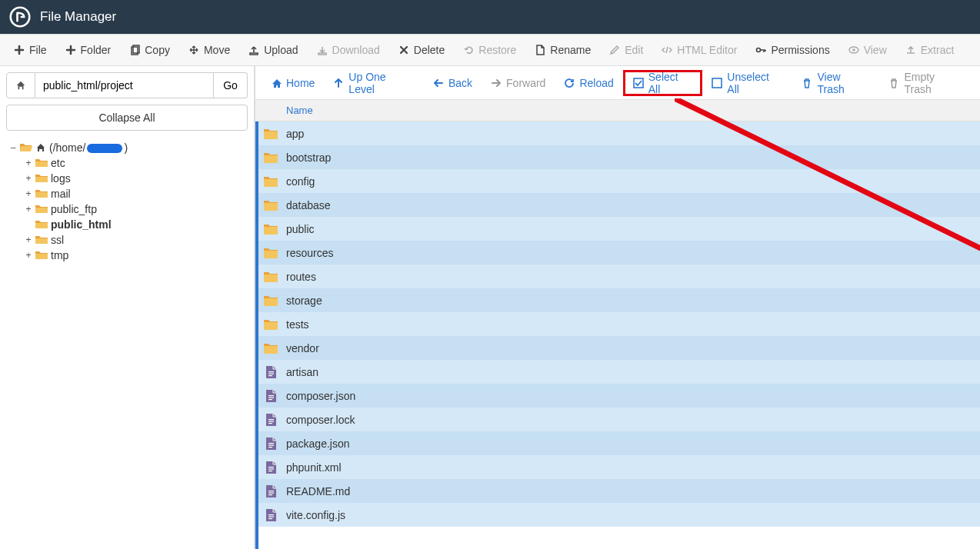 The image size is (980, 549). I want to click on toolbar-copy-button: Copy, so click(149, 50).